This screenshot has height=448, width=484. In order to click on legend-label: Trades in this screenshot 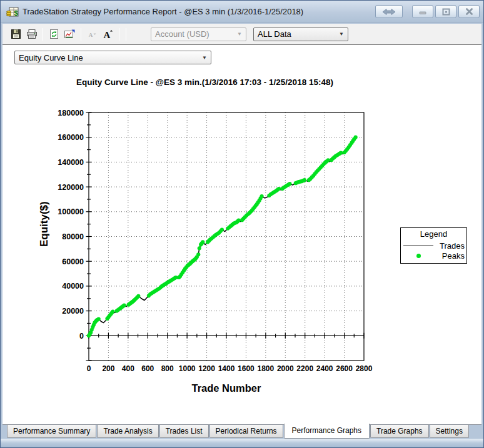, I will do `click(451, 246)`.